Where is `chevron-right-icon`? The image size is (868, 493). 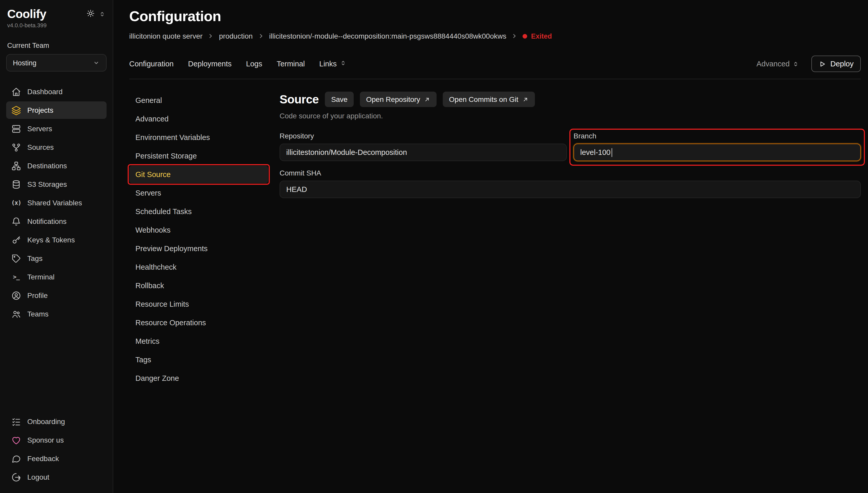
chevron-right-icon is located at coordinates (211, 36).